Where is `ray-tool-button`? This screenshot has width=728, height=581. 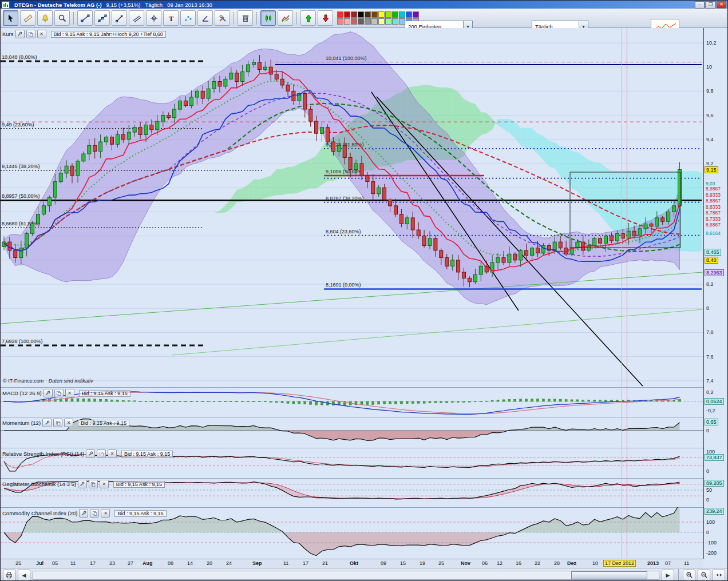
ray-tool-button is located at coordinates (119, 18).